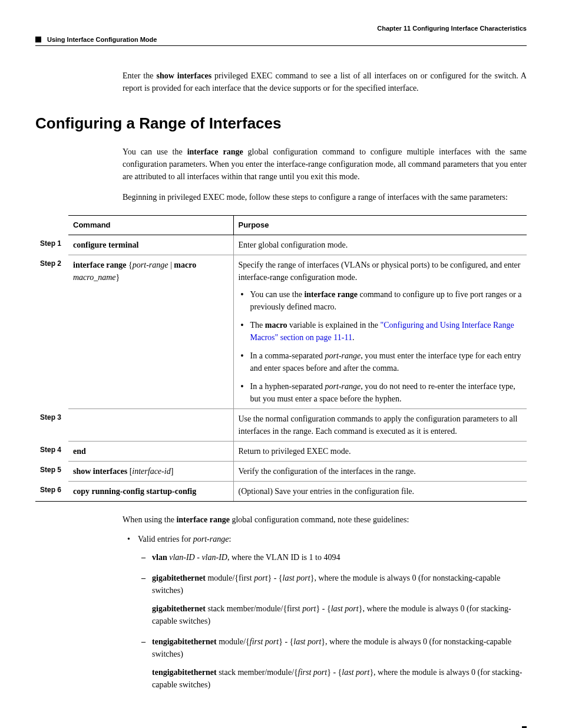 This screenshot has width=562, height=728. I want to click on table-row: Step 3 Use the normal configuration comm…, so click(281, 424).